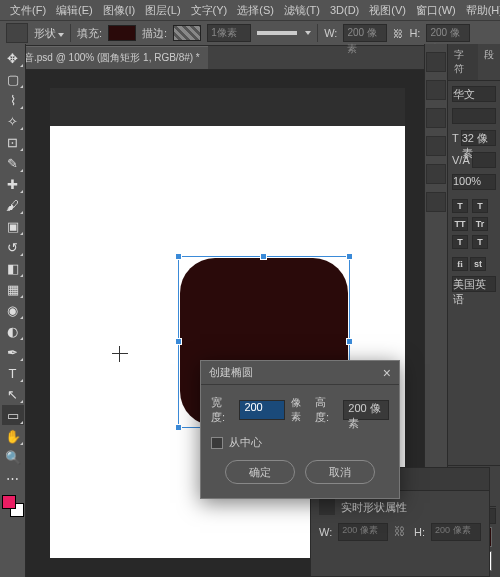 The height and width of the screenshot is (577, 500). What do you see at coordinates (366, 410) in the screenshot?
I see `height-input: 200 像素` at bounding box center [366, 410].